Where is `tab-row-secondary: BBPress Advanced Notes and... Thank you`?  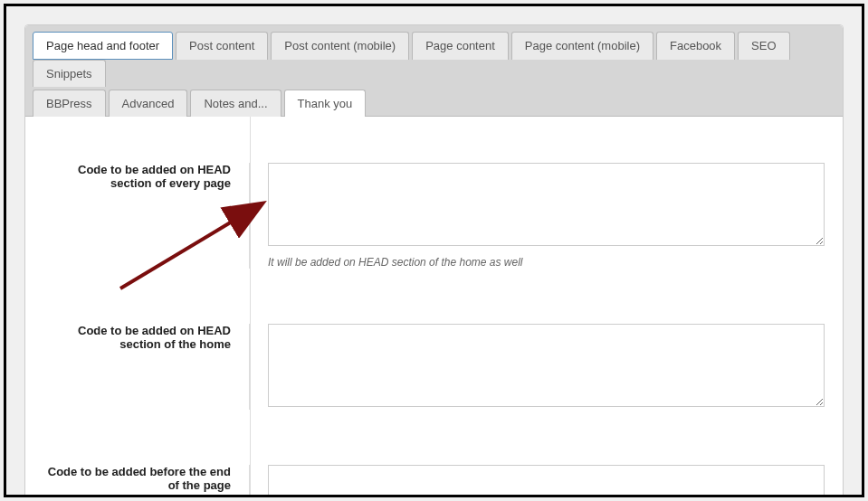 tab-row-secondary: BBPress Advanced Notes and... Thank you is located at coordinates (434, 102).